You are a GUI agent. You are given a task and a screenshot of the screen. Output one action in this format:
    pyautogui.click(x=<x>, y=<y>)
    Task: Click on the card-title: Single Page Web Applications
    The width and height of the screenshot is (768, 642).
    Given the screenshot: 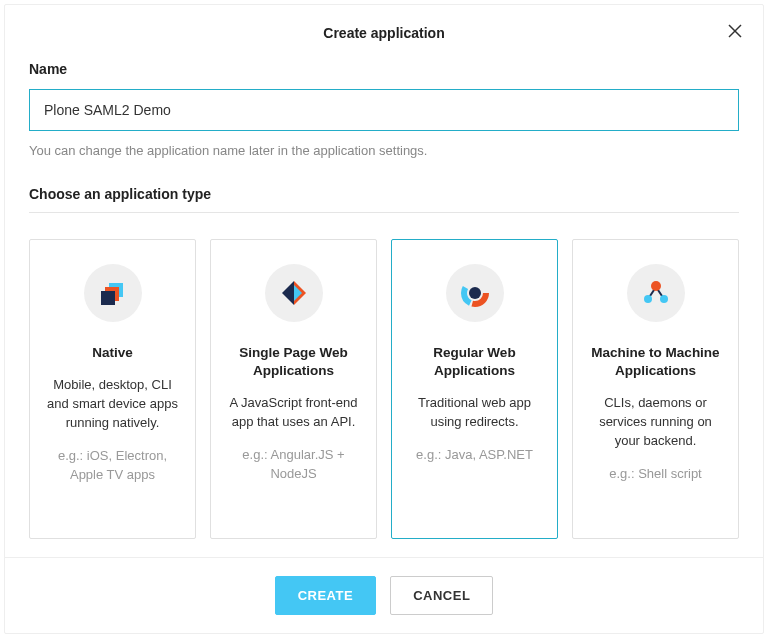 What is the action you would take?
    pyautogui.click(x=294, y=362)
    